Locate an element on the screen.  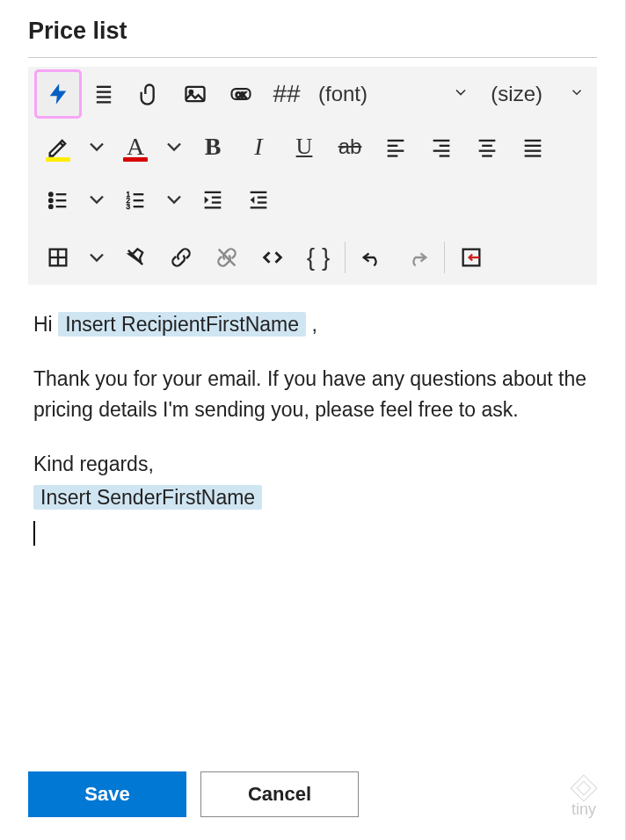
align-center-button is located at coordinates (487, 147).